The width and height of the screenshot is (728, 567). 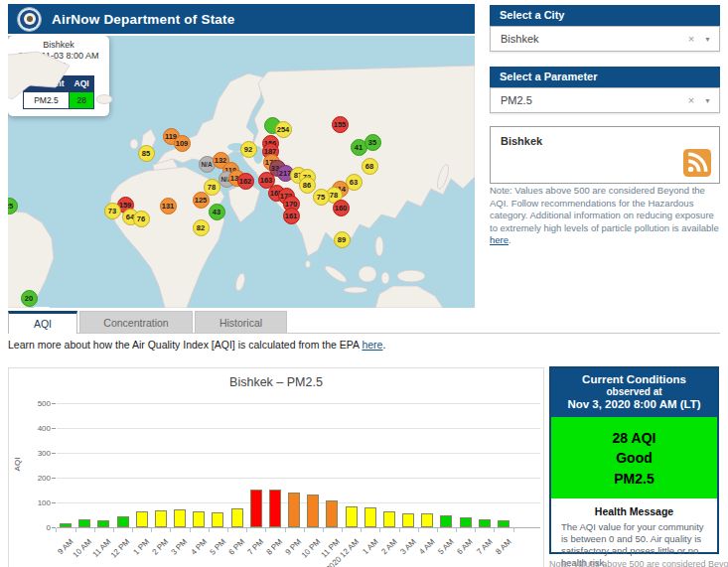 I want to click on current-conditions-header: Current Conditions observed at Nov 3, 20…, so click(x=634, y=393).